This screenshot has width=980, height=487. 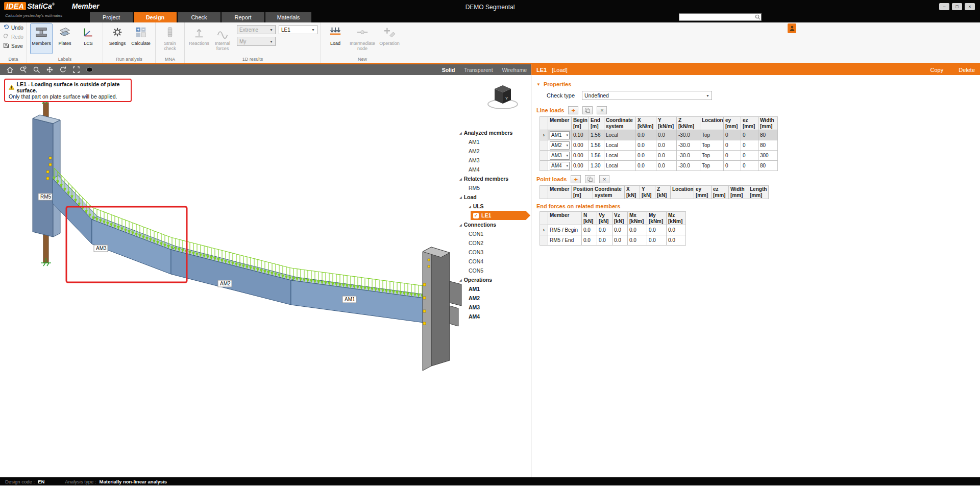 What do you see at coordinates (503, 97) in the screenshot?
I see `navigation-cube: Y` at bounding box center [503, 97].